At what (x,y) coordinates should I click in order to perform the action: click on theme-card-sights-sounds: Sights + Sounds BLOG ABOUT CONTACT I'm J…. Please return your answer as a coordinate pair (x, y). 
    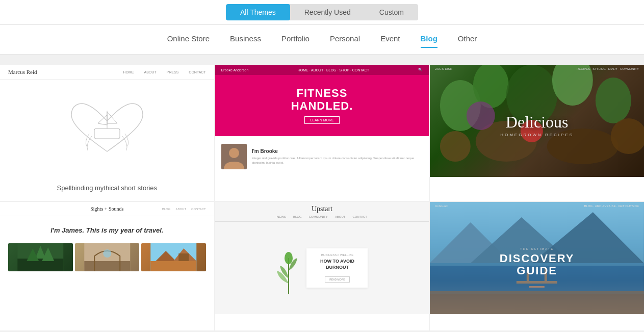
    Looking at the image, I should click on (107, 266).